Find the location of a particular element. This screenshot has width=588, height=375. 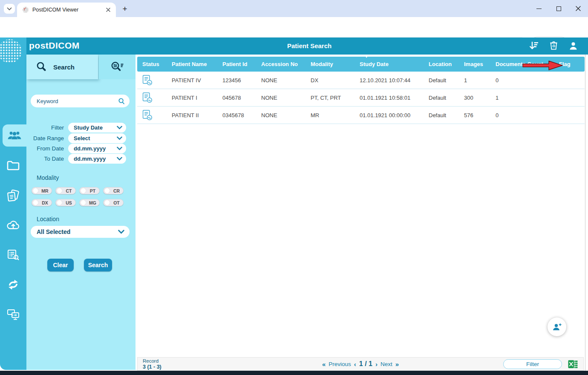

date-range-row: Date Range Select is located at coordinates (81, 138).